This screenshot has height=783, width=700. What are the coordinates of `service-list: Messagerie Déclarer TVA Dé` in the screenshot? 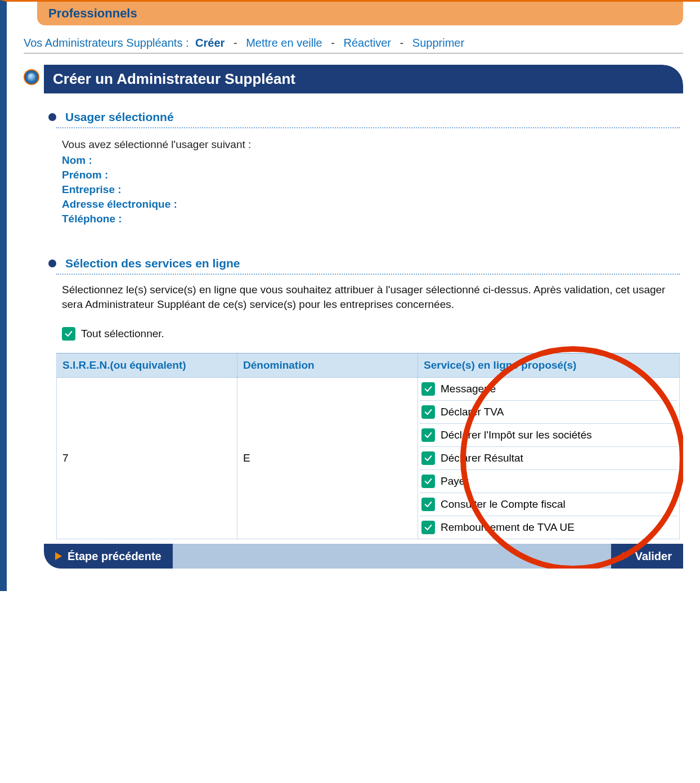 It's located at (549, 458).